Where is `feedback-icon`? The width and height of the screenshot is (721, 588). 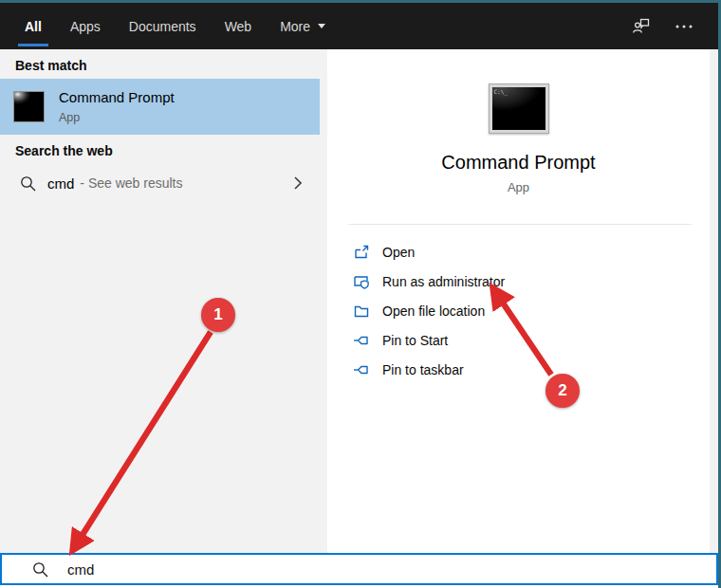
feedback-icon is located at coordinates (641, 27).